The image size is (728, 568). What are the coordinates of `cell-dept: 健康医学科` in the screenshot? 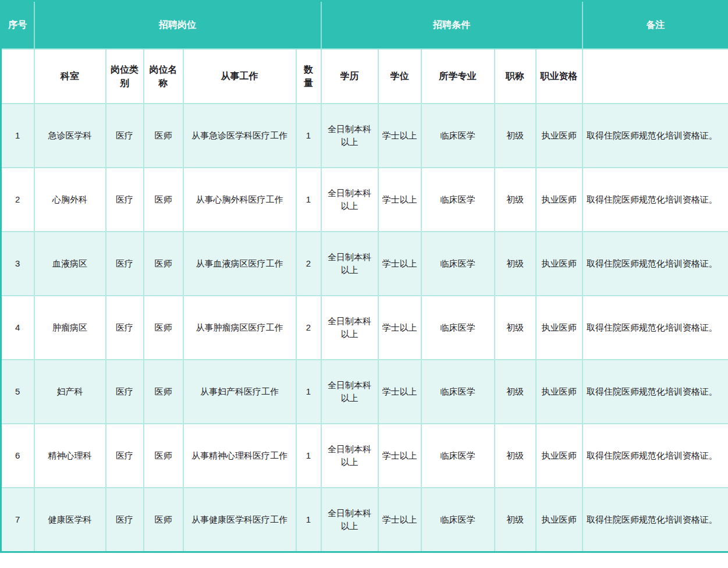 It's located at (70, 520).